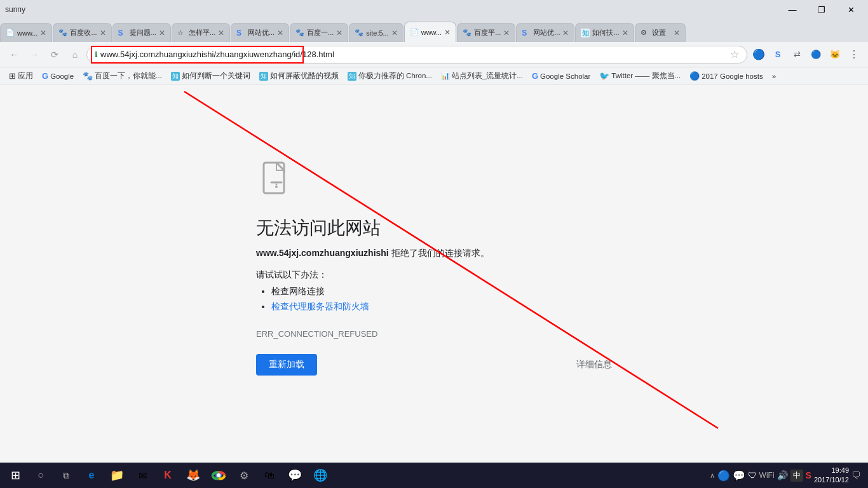 Image resolution: width=868 pixels, height=488 pixels. What do you see at coordinates (724, 475) in the screenshot?
I see `tray-icon-network: 🔵` at bounding box center [724, 475].